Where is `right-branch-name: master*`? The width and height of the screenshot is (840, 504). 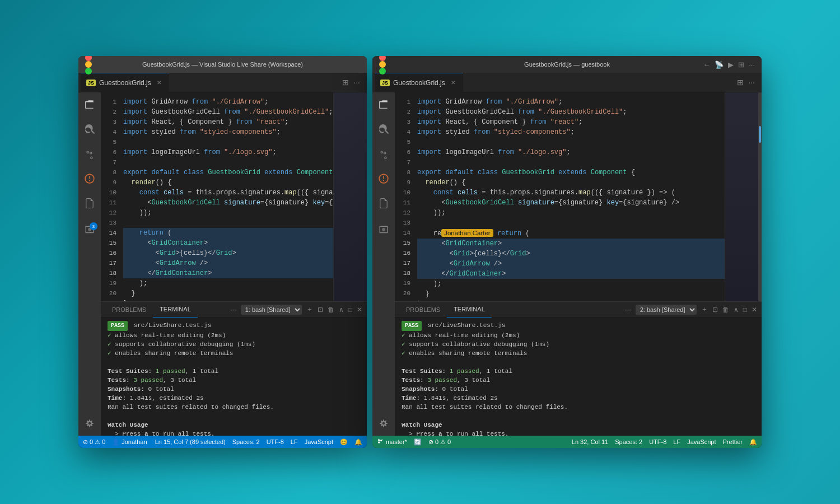
right-branch-name: master* is located at coordinates (396, 442).